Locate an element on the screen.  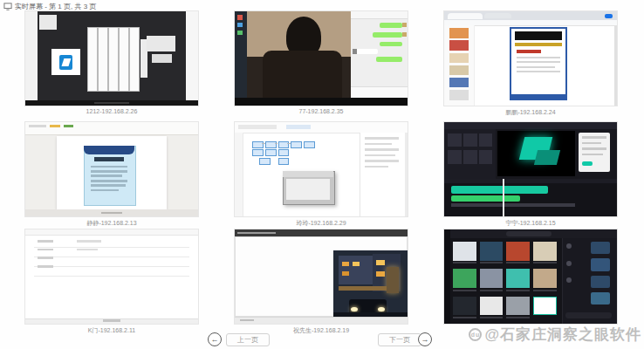
next-page-icon-button: → is located at coordinates (425, 339).